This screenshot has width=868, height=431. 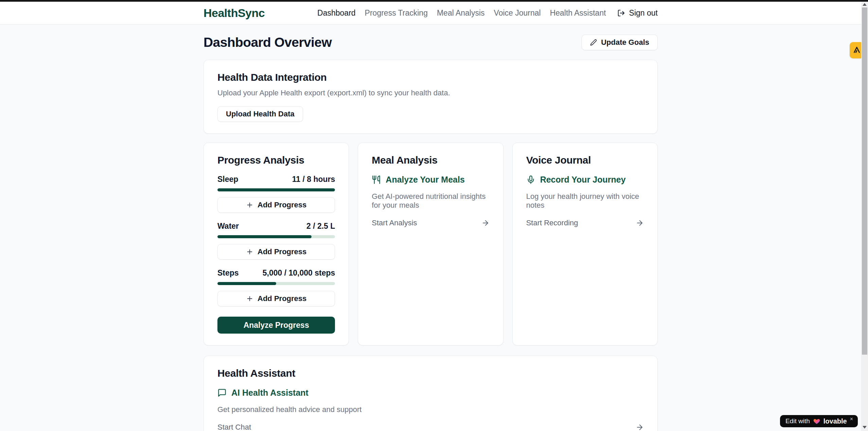 I want to click on window-top-strip, so click(x=434, y=1).